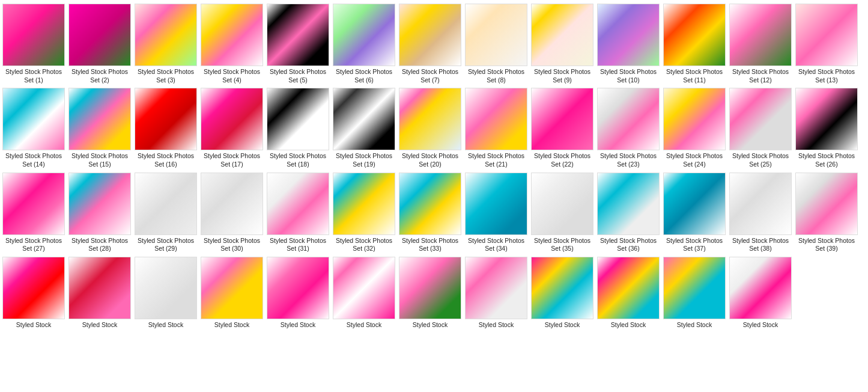 The width and height of the screenshot is (868, 392). What do you see at coordinates (100, 44) in the screenshot?
I see `gallery-item-2: Styled Stock Photos Set (2)` at bounding box center [100, 44].